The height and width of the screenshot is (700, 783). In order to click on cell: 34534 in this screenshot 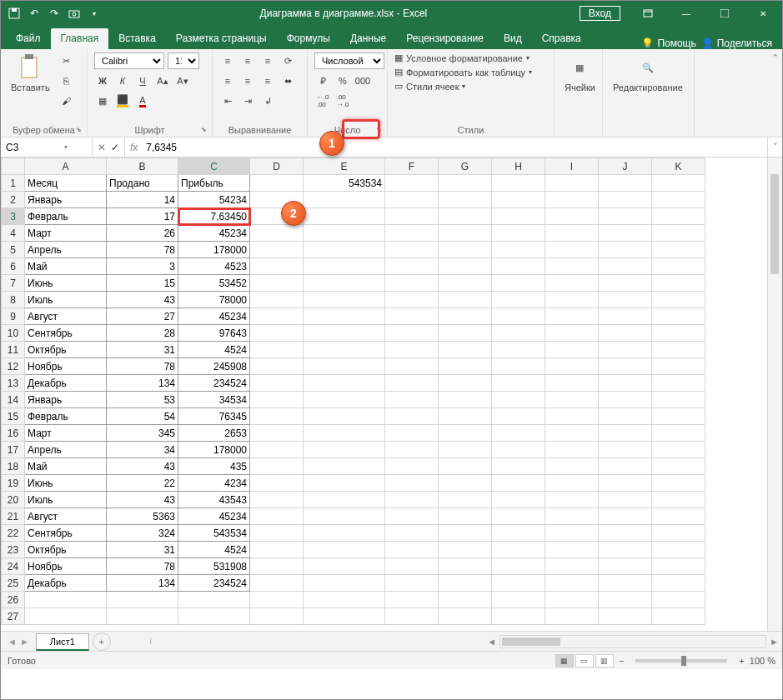, I will do `click(214, 400)`.